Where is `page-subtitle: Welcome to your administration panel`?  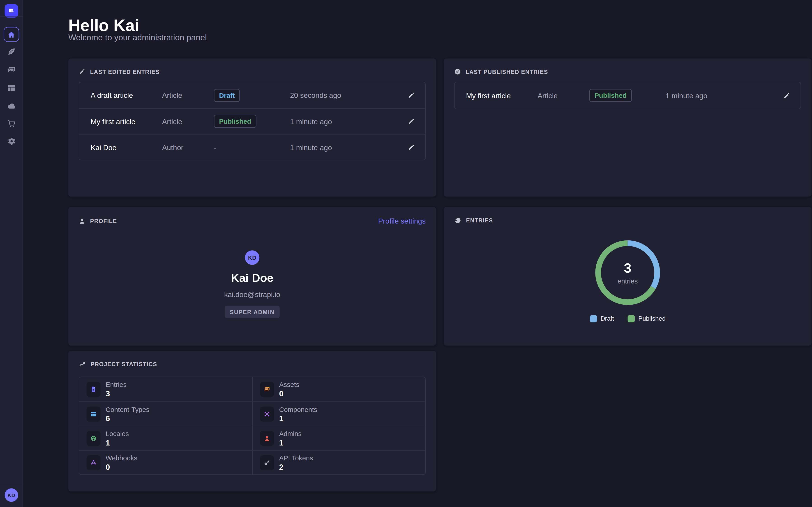
page-subtitle: Welcome to your administration panel is located at coordinates (138, 38).